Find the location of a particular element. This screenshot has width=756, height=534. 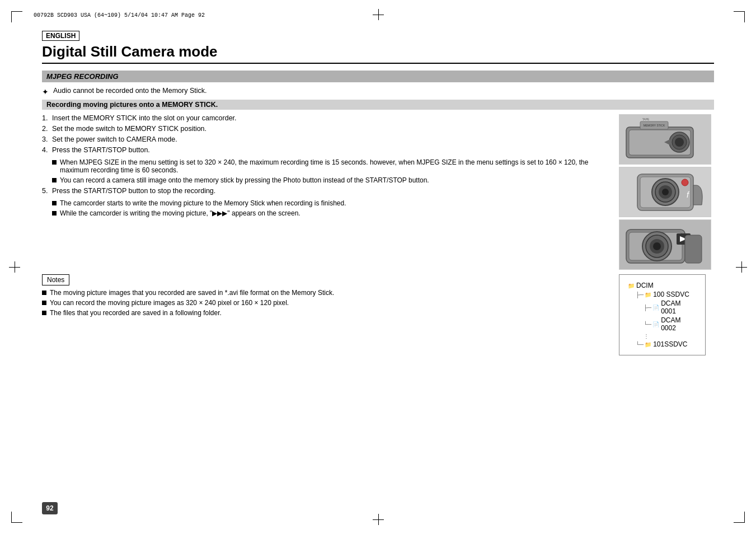

step4-bullet-1: When MJPEG SIZE in the menu setting is s… is located at coordinates (330, 166).